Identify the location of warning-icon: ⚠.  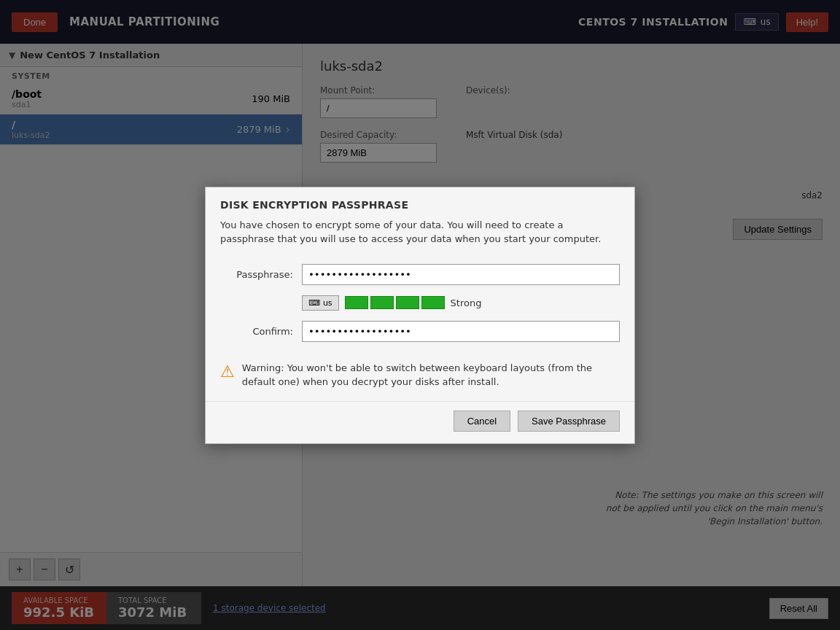
(228, 372).